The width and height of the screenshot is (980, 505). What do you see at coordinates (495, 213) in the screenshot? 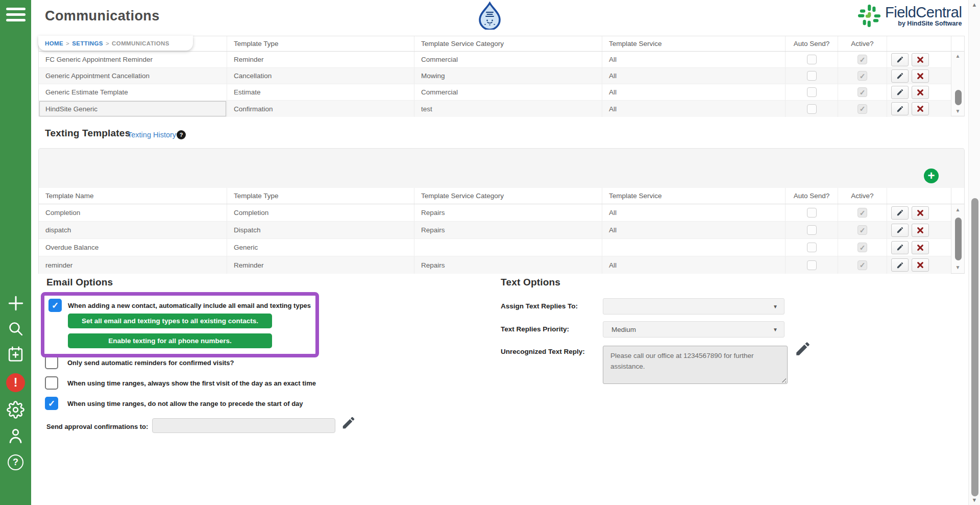
I see `table-row: Completion Completion Repairs All` at bounding box center [495, 213].